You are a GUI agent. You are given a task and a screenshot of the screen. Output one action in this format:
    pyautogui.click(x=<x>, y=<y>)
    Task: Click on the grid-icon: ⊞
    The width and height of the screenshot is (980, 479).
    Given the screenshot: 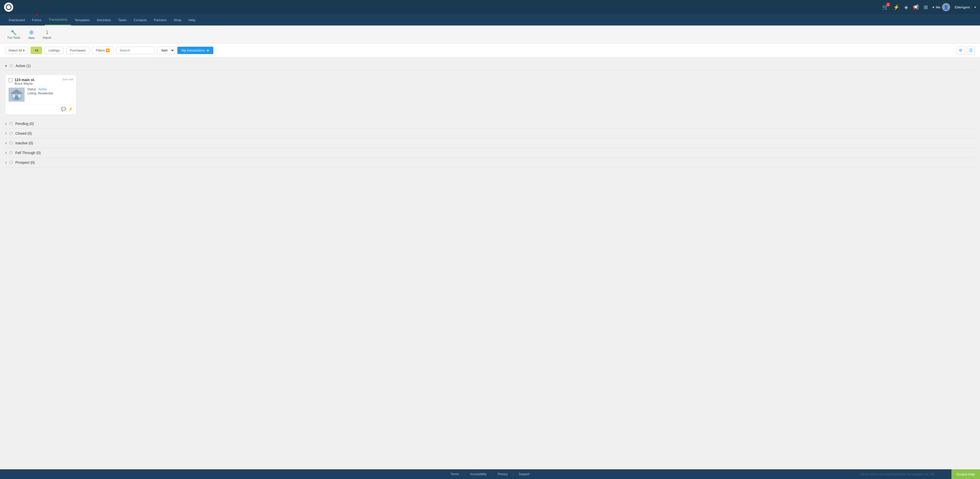 What is the action you would take?
    pyautogui.click(x=926, y=7)
    